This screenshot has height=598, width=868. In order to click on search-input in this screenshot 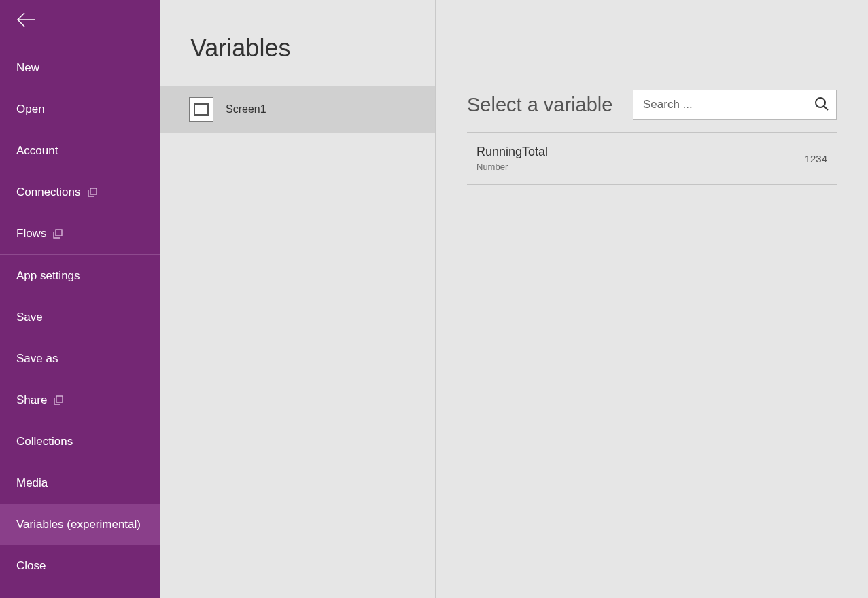, I will do `click(729, 105)`.